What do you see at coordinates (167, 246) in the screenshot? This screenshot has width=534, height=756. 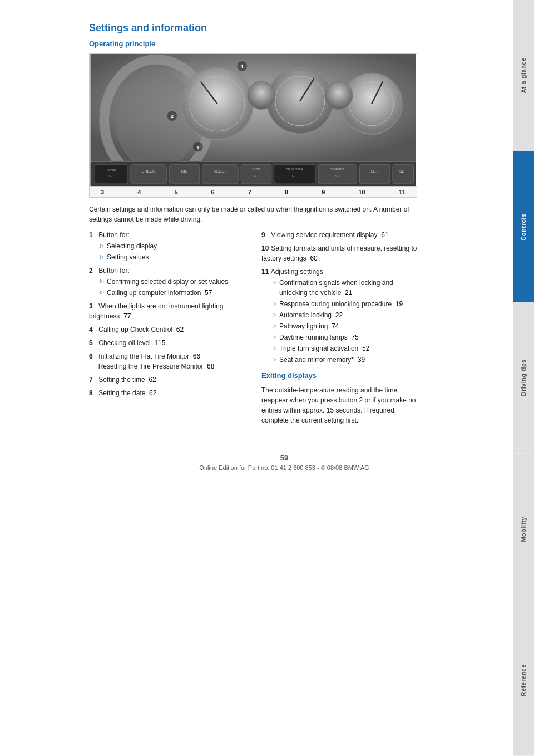 I see `list-item-1: 1 Button for: Selecting display Setting …` at bounding box center [167, 246].